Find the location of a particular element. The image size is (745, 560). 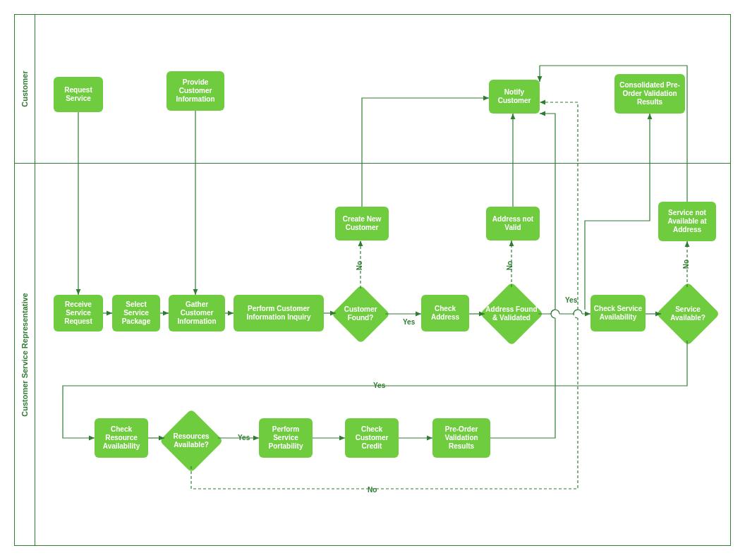

label-no-customer: No is located at coordinates (360, 265).